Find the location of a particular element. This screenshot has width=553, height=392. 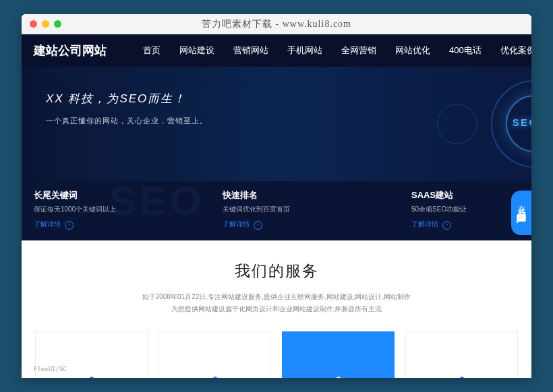

feature-title: 快速排名 is located at coordinates (305, 195).